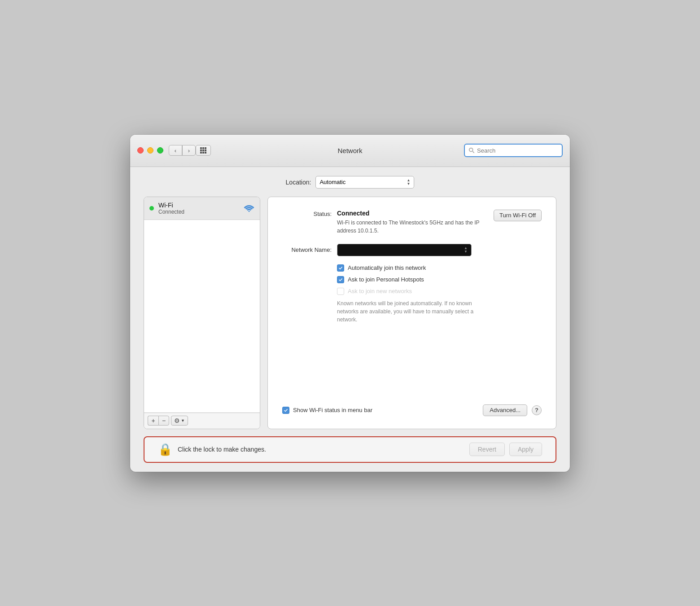 The width and height of the screenshot is (700, 606). Describe the element at coordinates (512, 410) in the screenshot. I see `panel-bottom-buttons: Advanced... ?` at that location.